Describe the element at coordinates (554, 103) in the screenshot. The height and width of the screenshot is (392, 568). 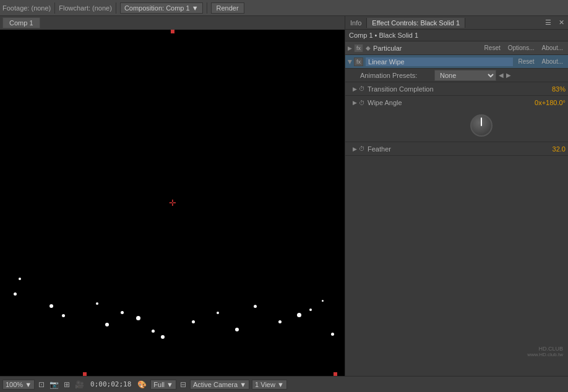
I see `wipe-angle-value2: +180.0°` at that location.